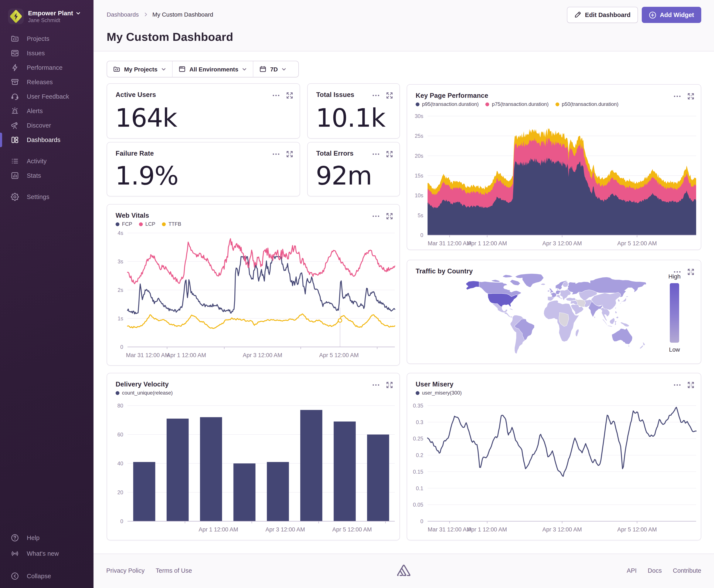 The height and width of the screenshot is (588, 714). Describe the element at coordinates (38, 39) in the screenshot. I see `sidebar-item-label: Projects` at that location.